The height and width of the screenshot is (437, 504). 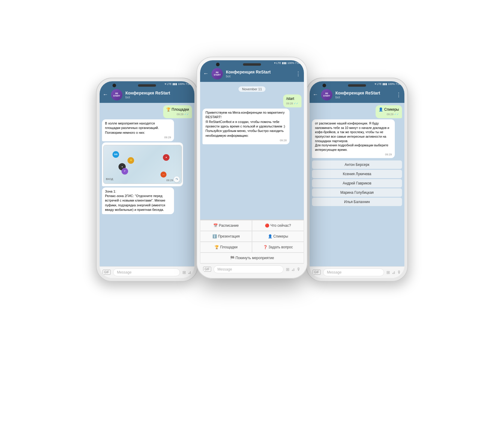 I want to click on speaker-2: Ксения Лукичева, so click(x=357, y=174).